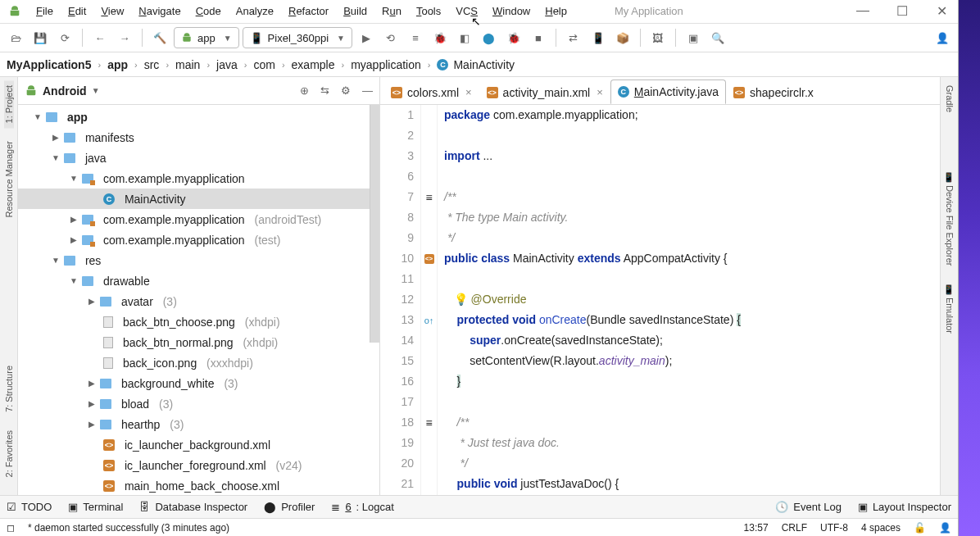 The width and height of the screenshot is (980, 536). I want to click on tab-shapecirclr: <>shapecirclr.x, so click(774, 92).